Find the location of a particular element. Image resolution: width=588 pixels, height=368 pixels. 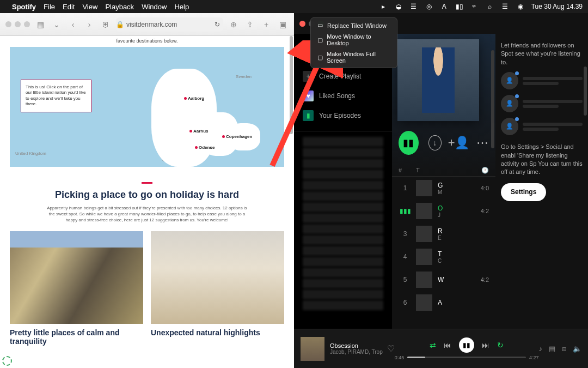

menubar-datetime: Tue 30 Aug 14.39 is located at coordinates (557, 7).